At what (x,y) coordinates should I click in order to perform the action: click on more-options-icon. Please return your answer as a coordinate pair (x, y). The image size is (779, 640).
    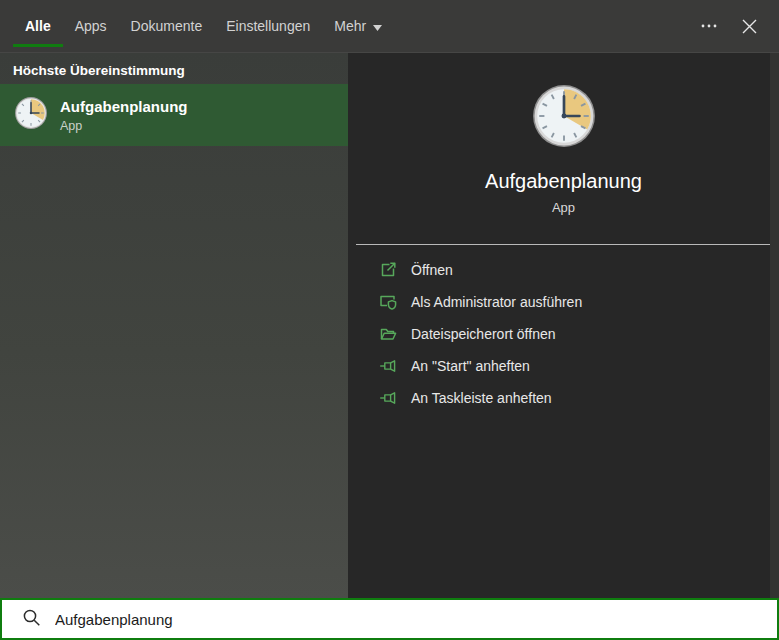
    Looking at the image, I should click on (709, 26).